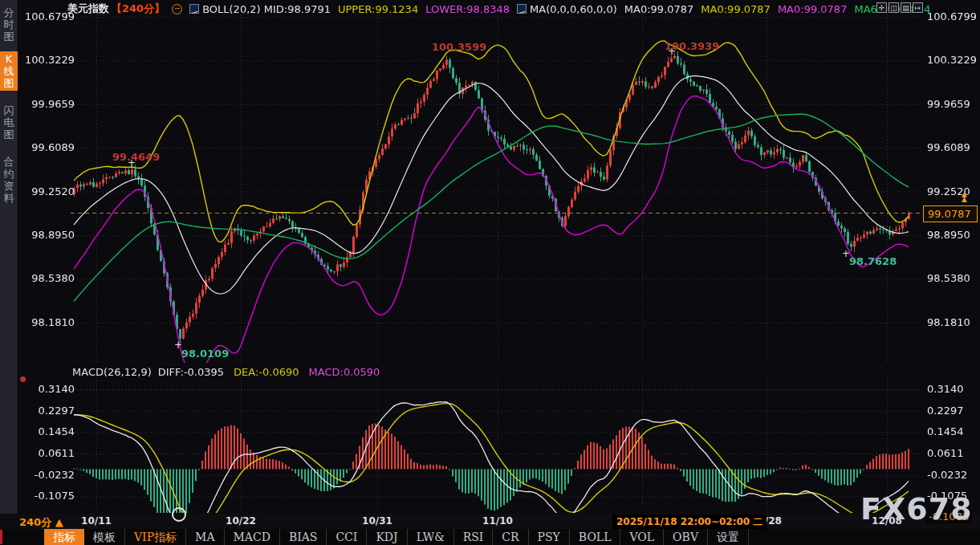 The height and width of the screenshot is (545, 980). I want to click on toolbar-button-CCI: CCI, so click(347, 537).